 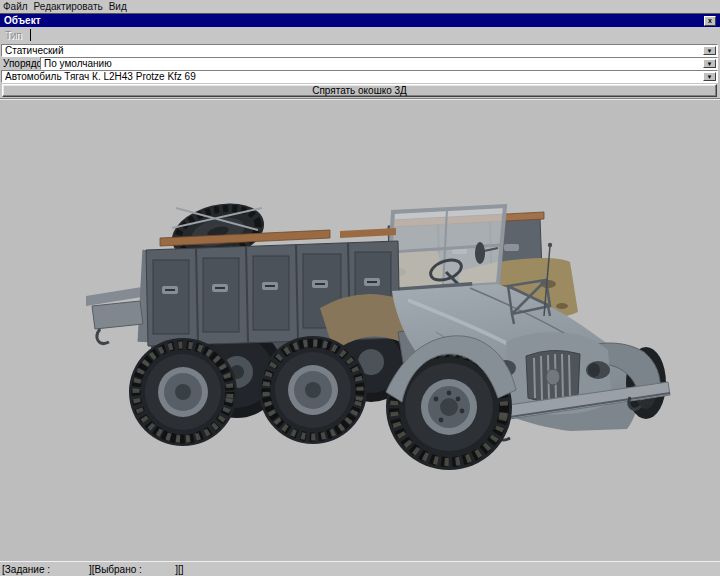 I want to click on order-combobox-value: По умолчанию, so click(x=78, y=64).